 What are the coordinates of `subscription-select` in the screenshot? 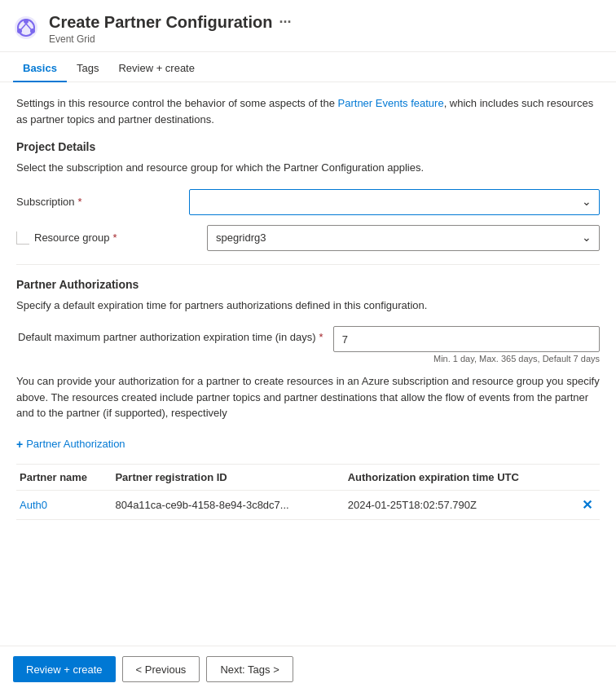 It's located at (394, 202).